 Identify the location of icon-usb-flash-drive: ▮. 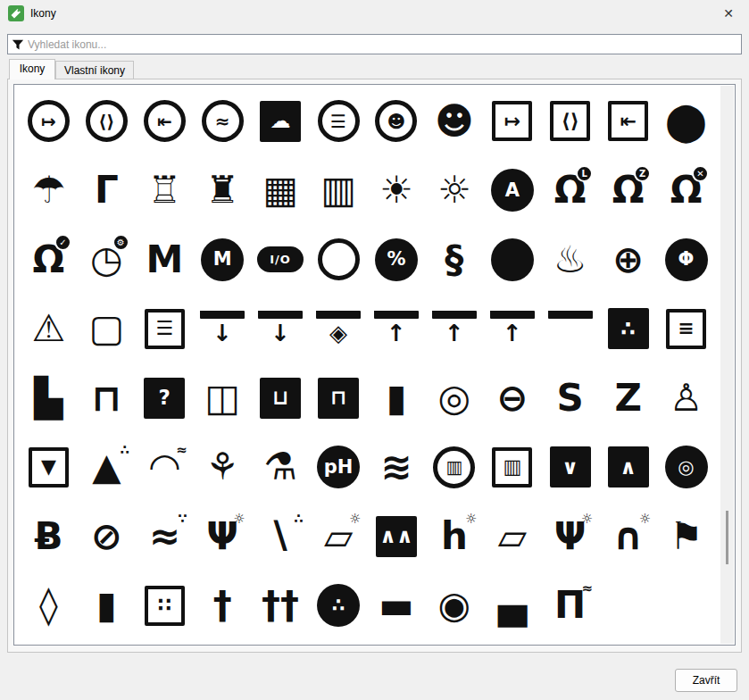
(107, 606).